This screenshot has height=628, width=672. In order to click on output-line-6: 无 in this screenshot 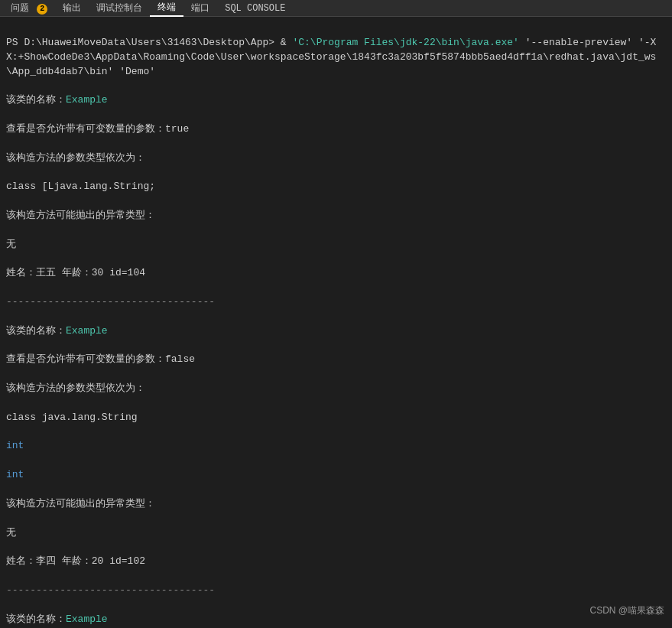, I will do `click(336, 245)`.